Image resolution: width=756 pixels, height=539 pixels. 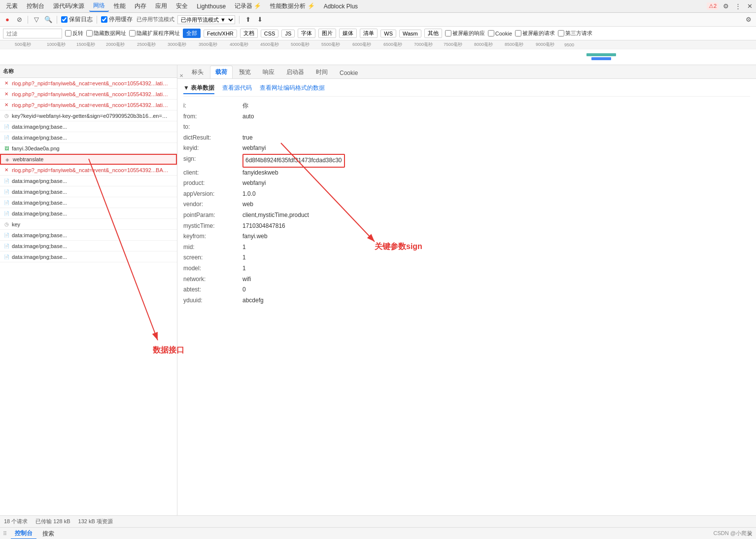 What do you see at coordinates (35, 148) in the screenshot?
I see `request-name-6: fanyi.30edae0a.png` at bounding box center [35, 148].